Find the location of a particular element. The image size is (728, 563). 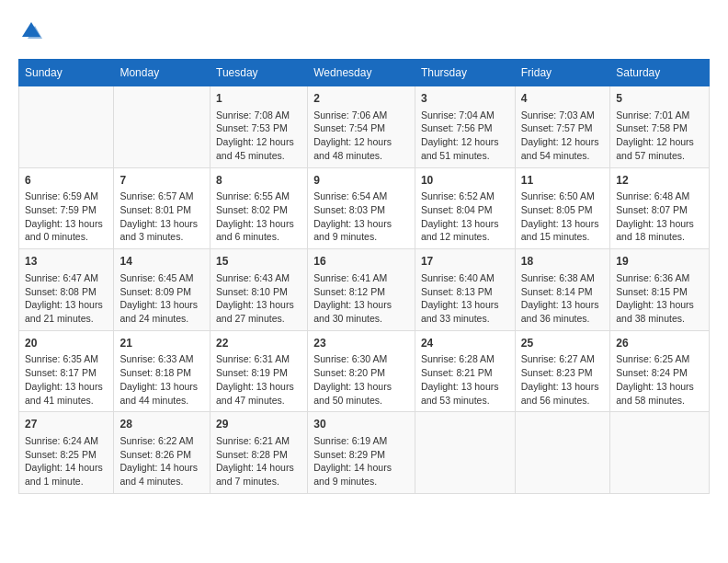

cell-content: Sunrise: 6:59 AM Sunset: 7:59 PM Dayligh… is located at coordinates (66, 217).